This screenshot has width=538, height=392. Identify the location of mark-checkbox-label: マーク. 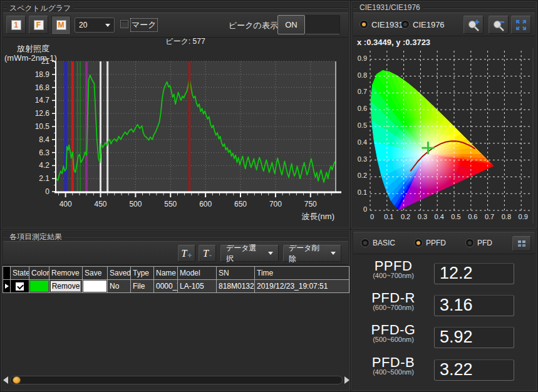
(144, 25).